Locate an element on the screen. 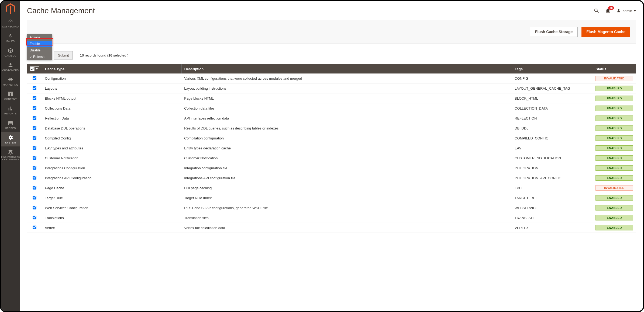 This screenshot has width=644, height=312. table-row: Database DDL operationsResults of DDL qu… is located at coordinates (332, 128).